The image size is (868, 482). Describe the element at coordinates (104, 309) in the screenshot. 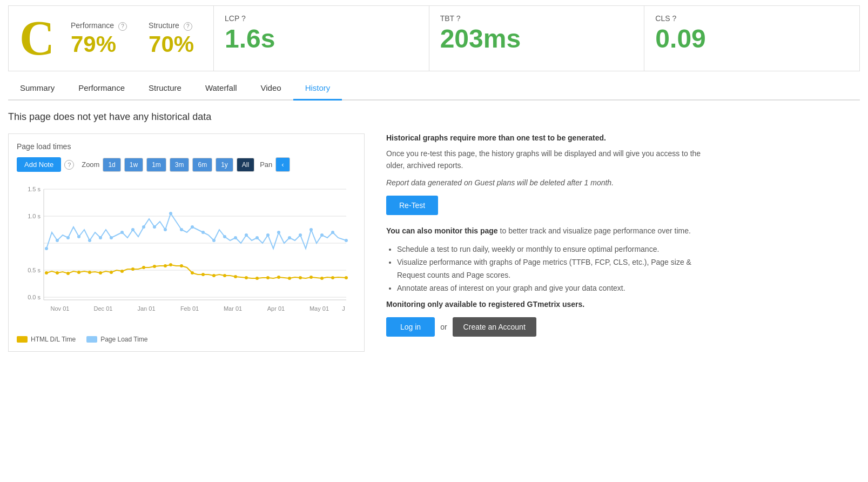

I see `svg-text: Dec 01` at that location.